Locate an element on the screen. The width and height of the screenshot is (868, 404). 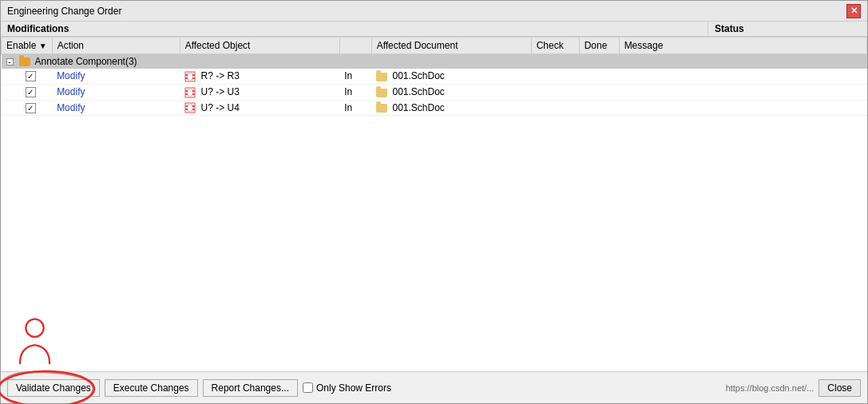
row1-doc-icon is located at coordinates (382, 77).